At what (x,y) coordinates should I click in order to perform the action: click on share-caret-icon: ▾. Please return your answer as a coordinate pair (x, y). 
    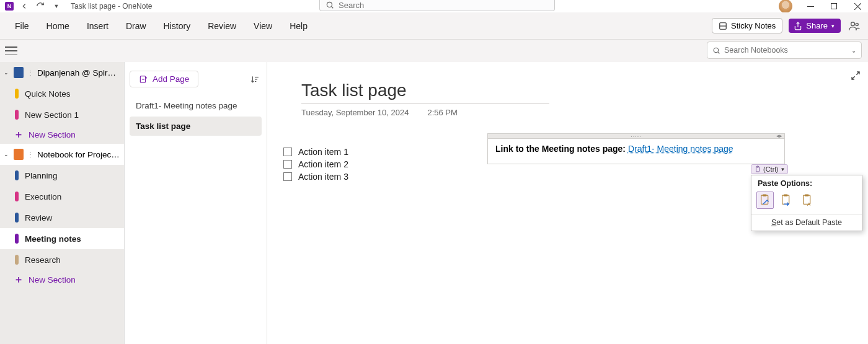
    Looking at the image, I should click on (833, 26).